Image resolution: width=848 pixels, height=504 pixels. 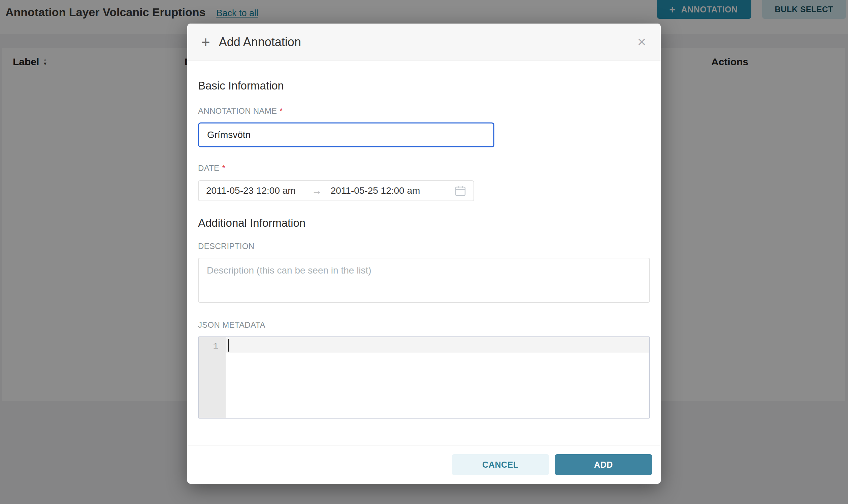 I want to click on editor-text-cursor, so click(x=229, y=345).